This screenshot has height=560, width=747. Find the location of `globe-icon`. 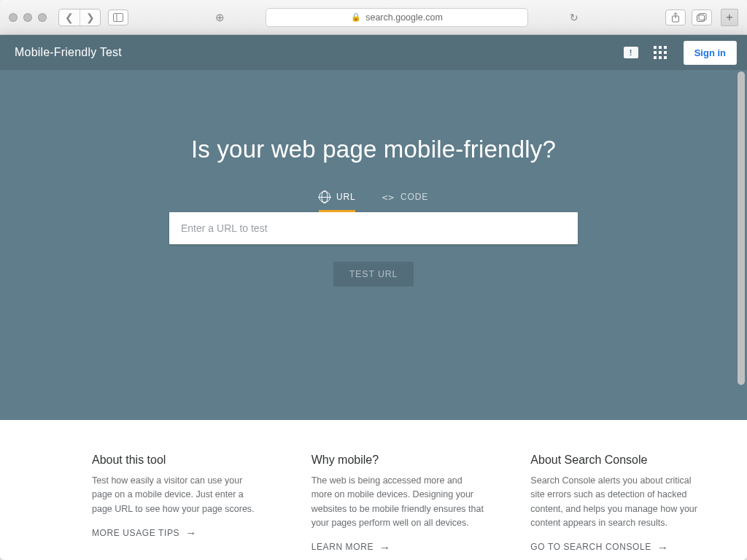

globe-icon is located at coordinates (325, 197).